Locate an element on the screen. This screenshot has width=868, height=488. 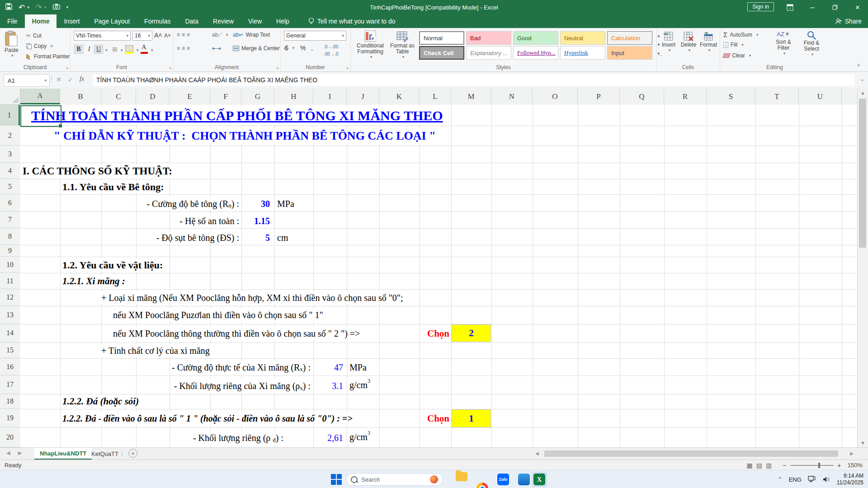
column-header: B is located at coordinates (80, 97).